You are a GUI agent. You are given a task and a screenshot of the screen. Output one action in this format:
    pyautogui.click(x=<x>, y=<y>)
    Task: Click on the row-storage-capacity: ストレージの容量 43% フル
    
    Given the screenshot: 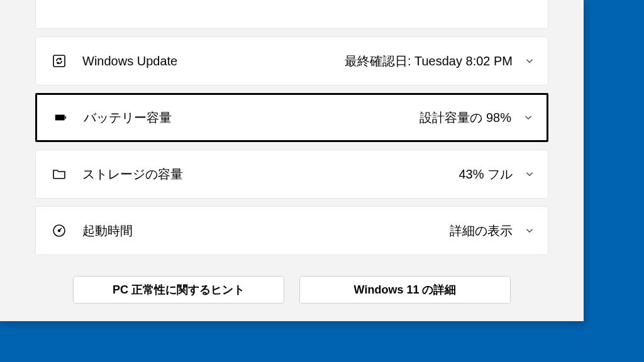 What is the action you would take?
    pyautogui.click(x=292, y=174)
    